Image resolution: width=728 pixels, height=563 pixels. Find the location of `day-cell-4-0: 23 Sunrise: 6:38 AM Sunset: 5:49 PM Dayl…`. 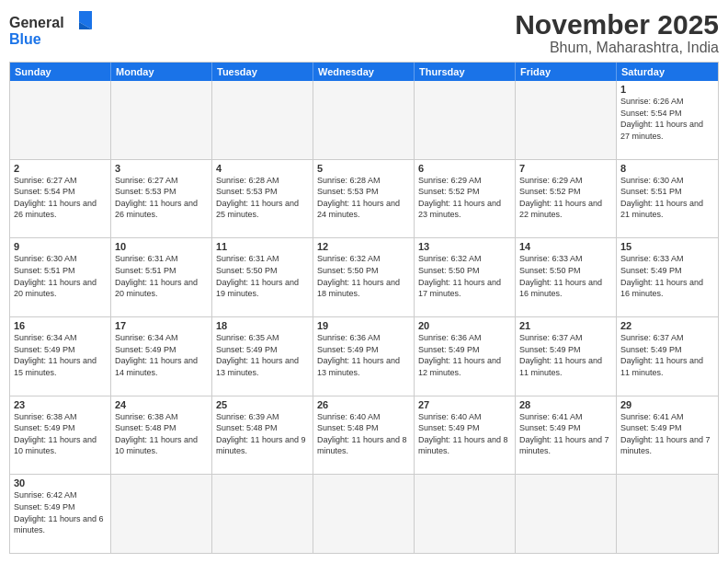

day-cell-4-0: 23 Sunrise: 6:38 AM Sunset: 5:49 PM Dayl… is located at coordinates (61, 436).